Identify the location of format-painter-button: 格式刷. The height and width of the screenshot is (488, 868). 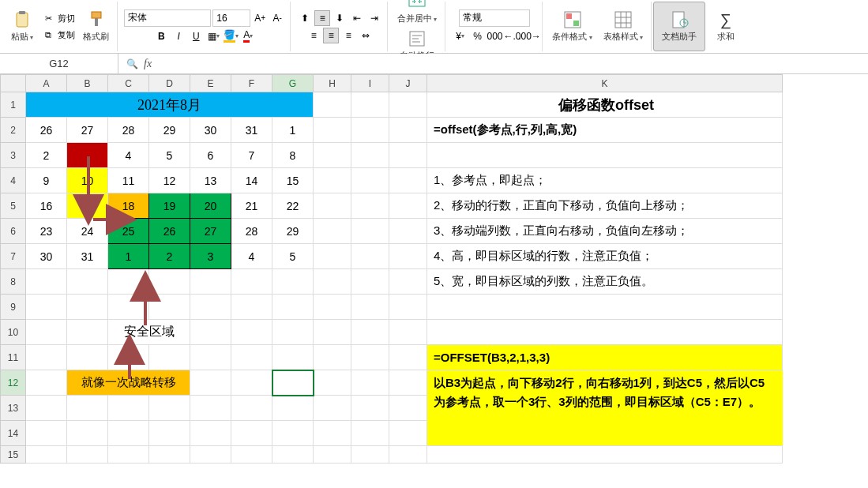
(96, 27).